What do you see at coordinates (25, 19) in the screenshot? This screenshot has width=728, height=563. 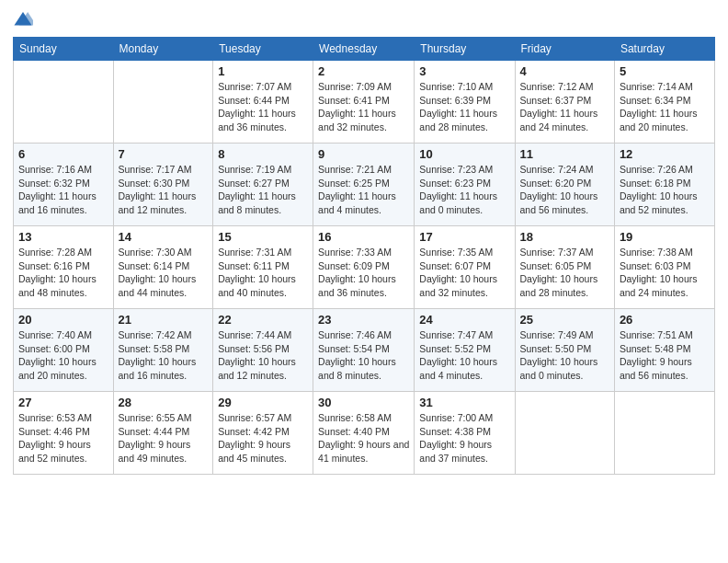 I see `logo` at bounding box center [25, 19].